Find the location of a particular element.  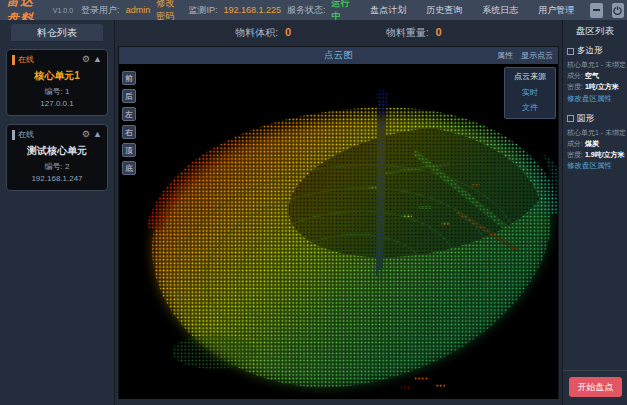

area-density: 密度: 1吨/立方米 is located at coordinates (595, 86).